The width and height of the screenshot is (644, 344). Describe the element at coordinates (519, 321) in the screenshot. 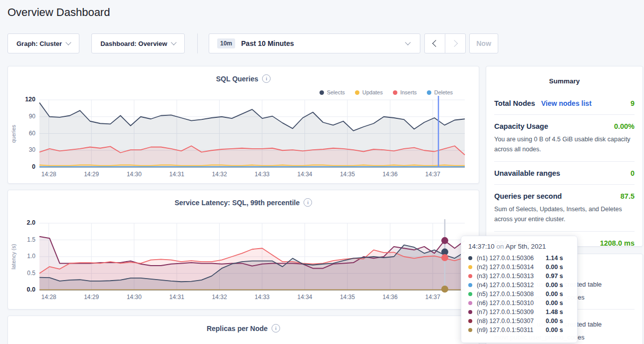

I see `tooltip-row: (n8) 127.0.0.1:503070.00 s` at that location.